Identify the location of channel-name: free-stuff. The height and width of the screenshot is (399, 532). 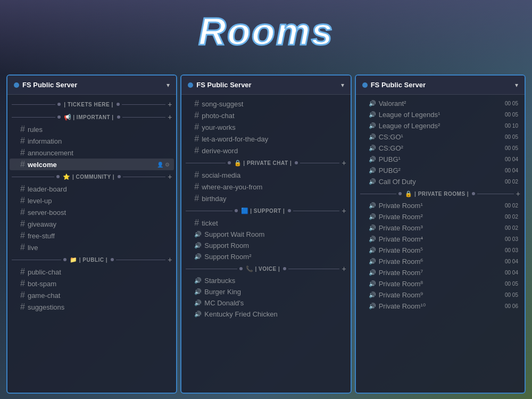
(99, 236).